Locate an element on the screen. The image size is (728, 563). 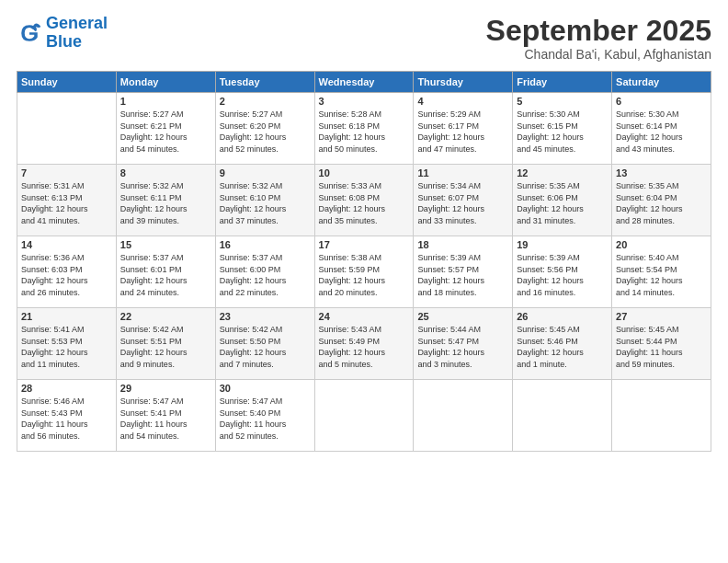
calendar-cell: 11Sunrise: 5:34 AM Sunset: 6:07 PM Dayli… is located at coordinates (463, 201).